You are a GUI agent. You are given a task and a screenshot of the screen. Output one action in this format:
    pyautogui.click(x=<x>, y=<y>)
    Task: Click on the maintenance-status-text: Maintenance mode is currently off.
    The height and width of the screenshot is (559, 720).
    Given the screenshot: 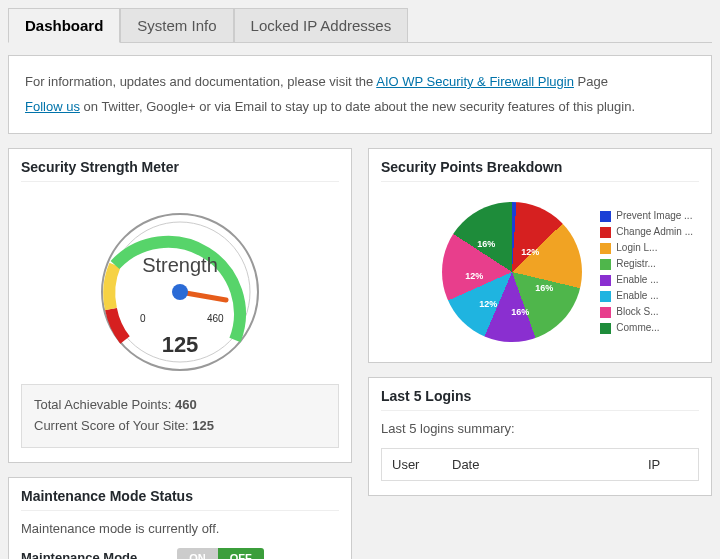 What is the action you would take?
    pyautogui.click(x=180, y=528)
    